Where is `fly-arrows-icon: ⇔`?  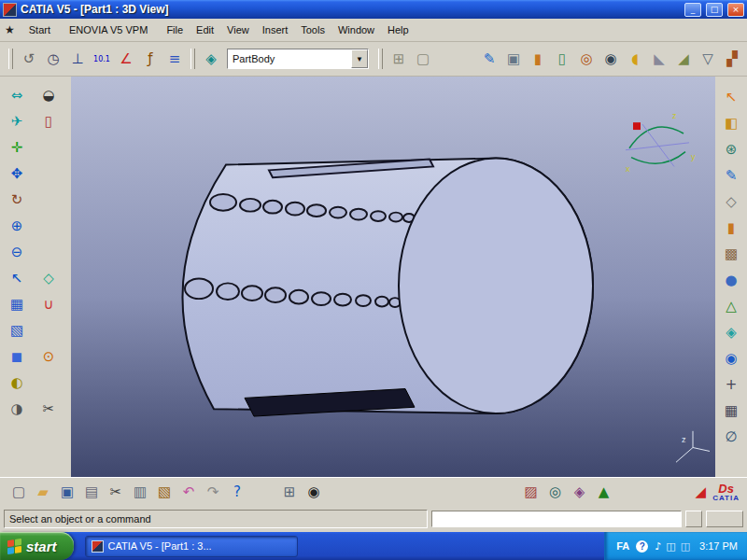
fly-arrows-icon: ⇔ is located at coordinates (17, 95).